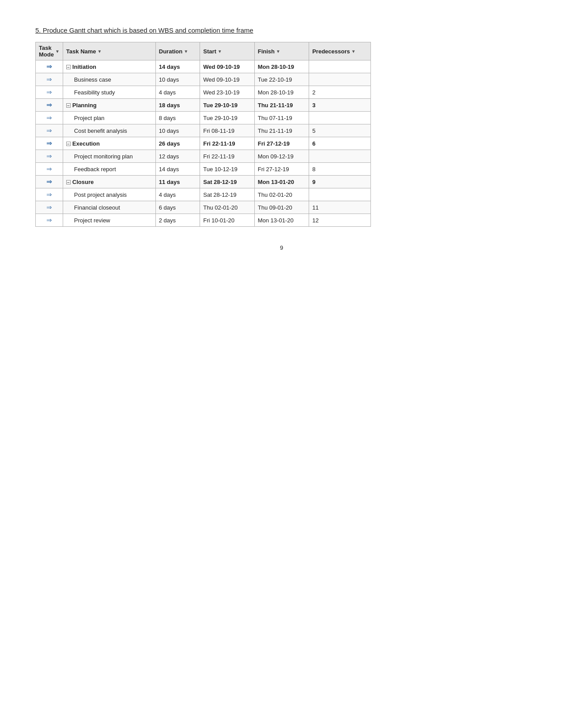 The height and width of the screenshot is (728, 563). Describe the element at coordinates (203, 67) in the screenshot. I see `table-row: ⇒−Initiation14 daysWed 09-10-19Mon 28-10…` at that location.